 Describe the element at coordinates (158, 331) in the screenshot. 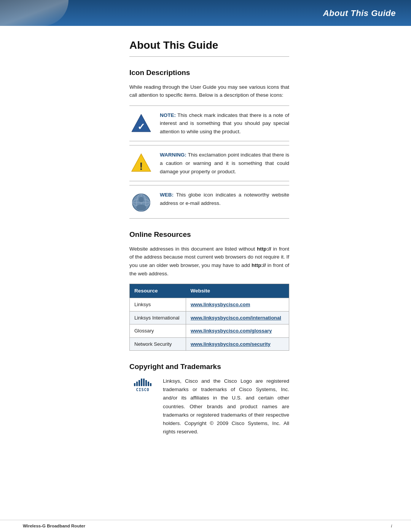

I see `resource-glossary: Glossary` at that location.